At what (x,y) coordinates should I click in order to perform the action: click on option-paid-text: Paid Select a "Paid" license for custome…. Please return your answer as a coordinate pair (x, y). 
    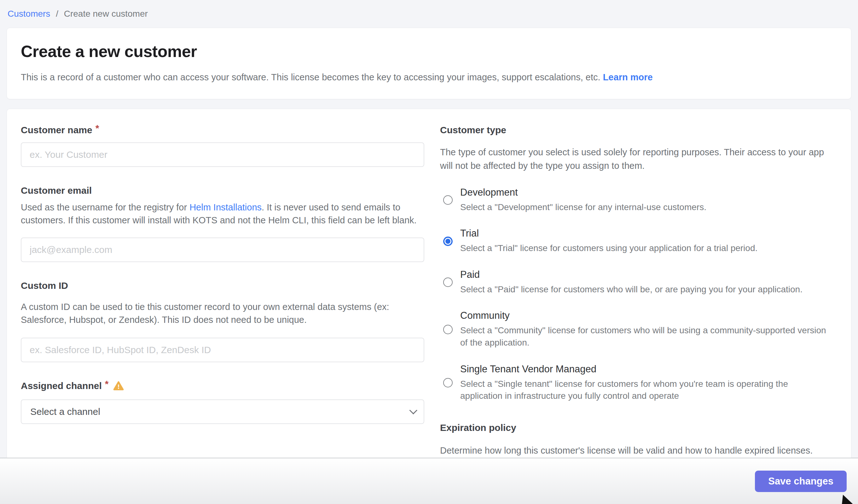
    Looking at the image, I should click on (631, 282).